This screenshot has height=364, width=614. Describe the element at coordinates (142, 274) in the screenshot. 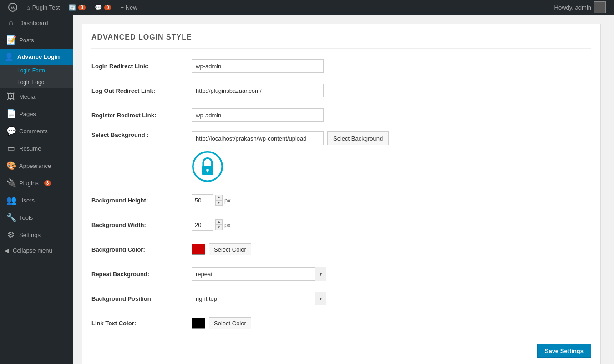

I see `repeat-bg-label: Repeat Background:` at that location.